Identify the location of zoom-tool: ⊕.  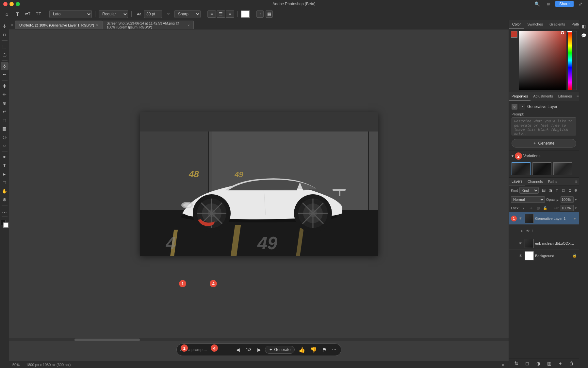
(5, 200).